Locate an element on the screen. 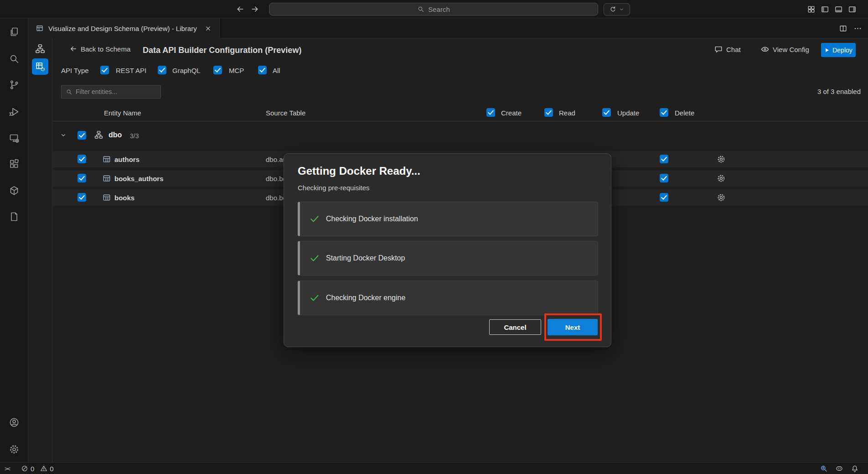 The image size is (868, 474). tab-close-button is located at coordinates (208, 28).